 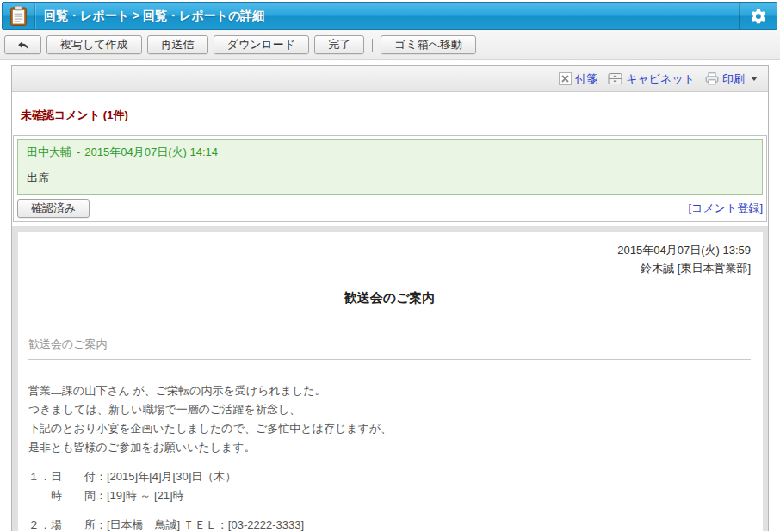 What do you see at coordinates (390, 152) in the screenshot?
I see `comment-header: 田中大輔-2015年04月07日(火) 14:14` at bounding box center [390, 152].